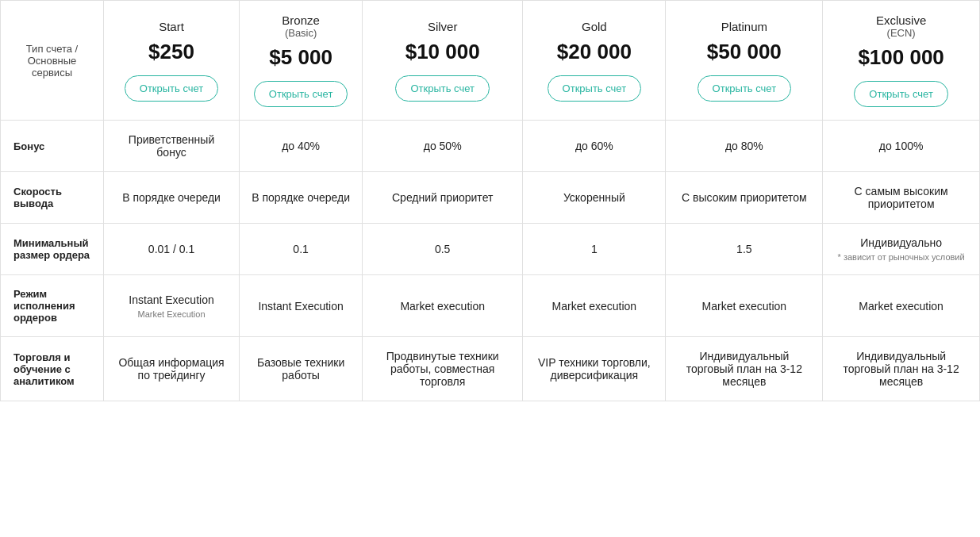  Describe the element at coordinates (443, 198) in the screenshot. I see `cell-r1-c2: Средний приоритет` at that location.